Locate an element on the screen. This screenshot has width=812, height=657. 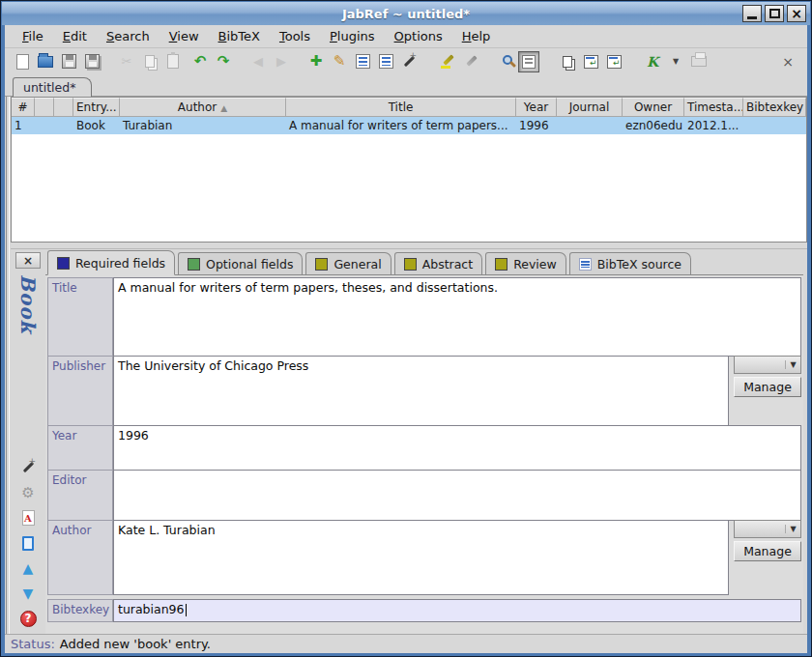
push-to-lyx-button: K is located at coordinates (652, 62).